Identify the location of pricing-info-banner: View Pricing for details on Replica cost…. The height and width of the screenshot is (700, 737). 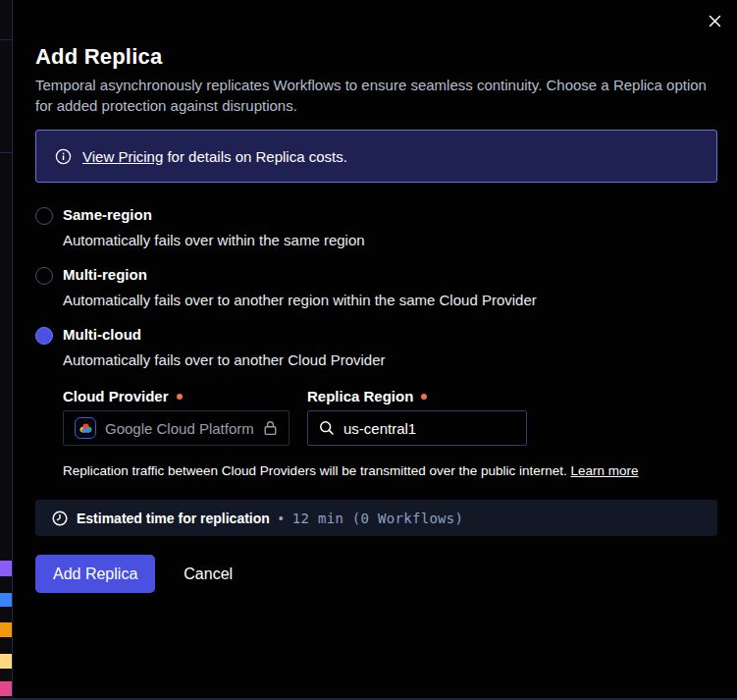
(377, 156).